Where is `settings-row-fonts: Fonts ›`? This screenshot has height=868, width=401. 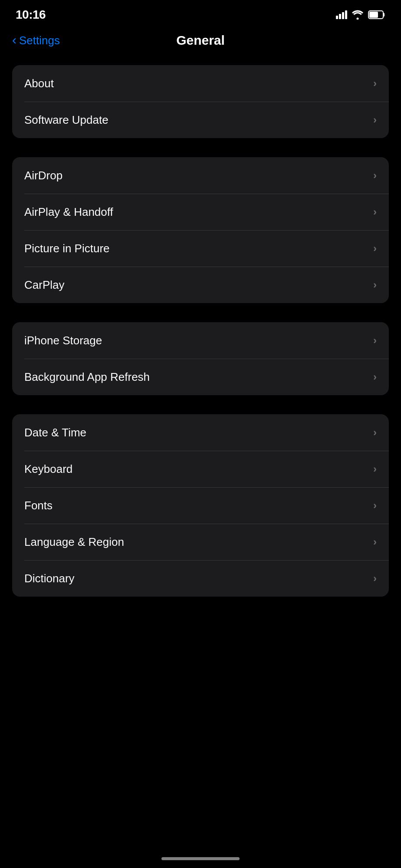 settings-row-fonts: Fonts › is located at coordinates (200, 505).